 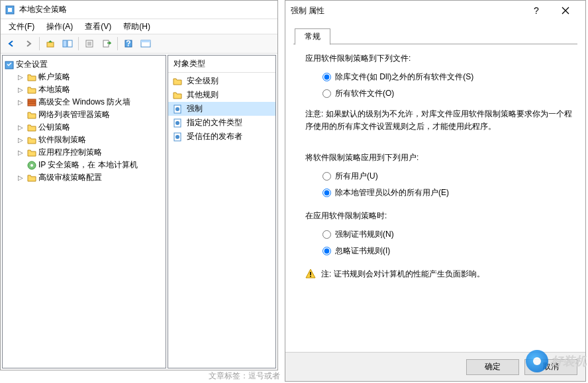 What do you see at coordinates (440, 58) in the screenshot?
I see `section-label: 应用软件限制策略到下列文件:` at bounding box center [440, 58].